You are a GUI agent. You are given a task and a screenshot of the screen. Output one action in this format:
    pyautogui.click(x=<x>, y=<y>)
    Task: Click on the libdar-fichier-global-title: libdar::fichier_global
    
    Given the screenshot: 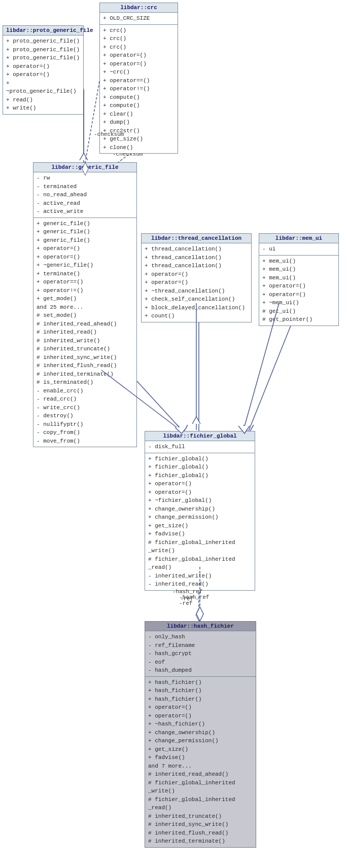 What is the action you would take?
    pyautogui.click(x=200, y=436)
    